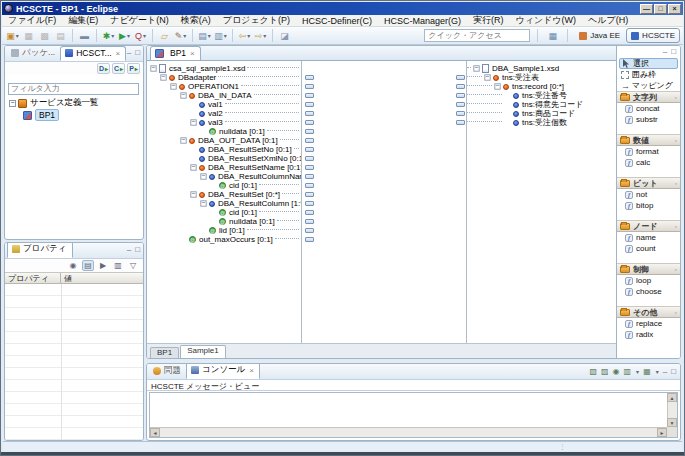 This screenshot has height=456, width=685. What do you see at coordinates (653, 36) in the screenshot?
I see `perspective-hcscte-button: HCSCTE` at bounding box center [653, 36].